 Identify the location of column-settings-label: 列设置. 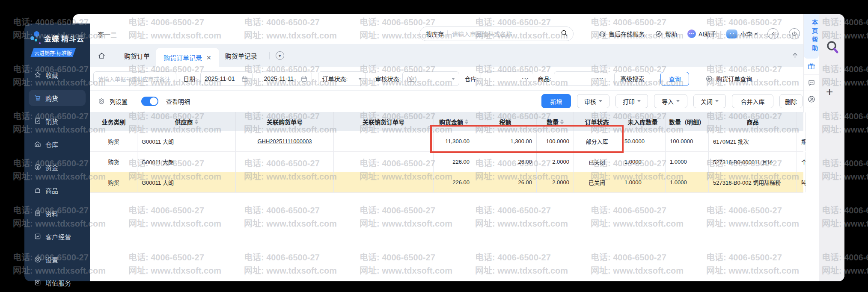
(119, 101).